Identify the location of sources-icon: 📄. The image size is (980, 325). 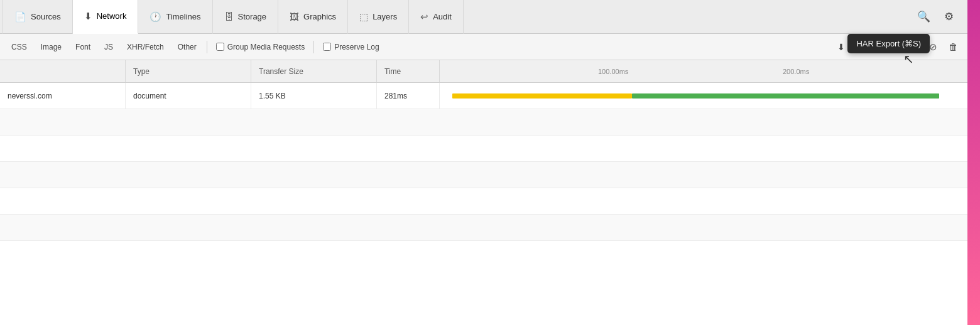
(20, 17).